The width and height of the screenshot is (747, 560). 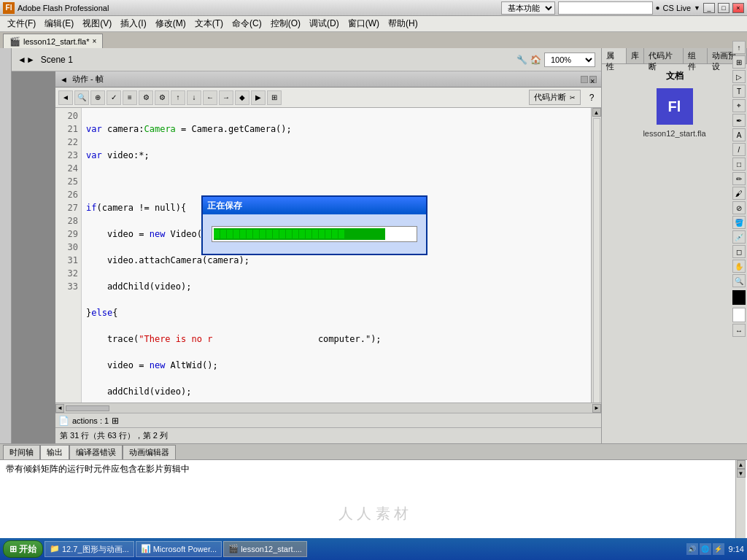 What do you see at coordinates (605, 8) in the screenshot?
I see `search-input` at bounding box center [605, 8].